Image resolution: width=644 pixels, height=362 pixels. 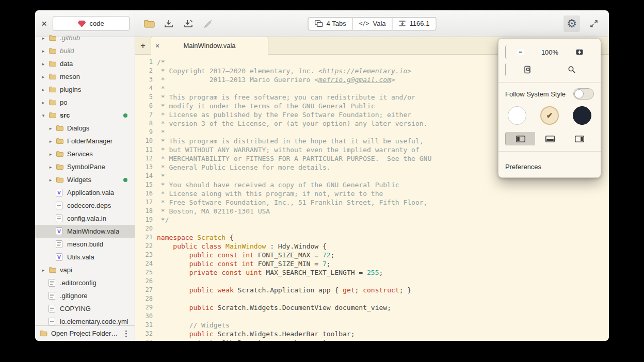 I want to click on code-line: 18 * Boston, MA 02110-1301 USA, so click(x=372, y=211).